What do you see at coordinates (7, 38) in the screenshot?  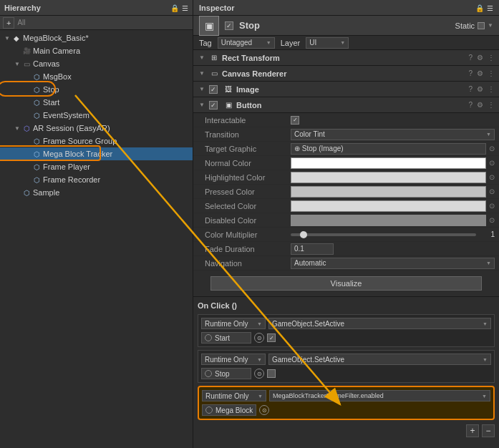 I see `scene-arrow` at bounding box center [7, 38].